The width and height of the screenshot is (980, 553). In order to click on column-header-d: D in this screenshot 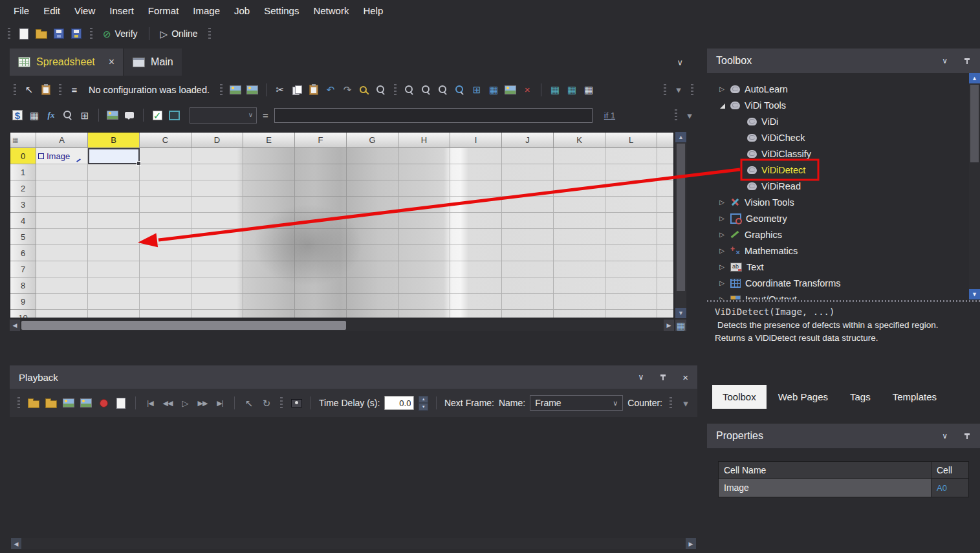, I will do `click(217, 140)`.